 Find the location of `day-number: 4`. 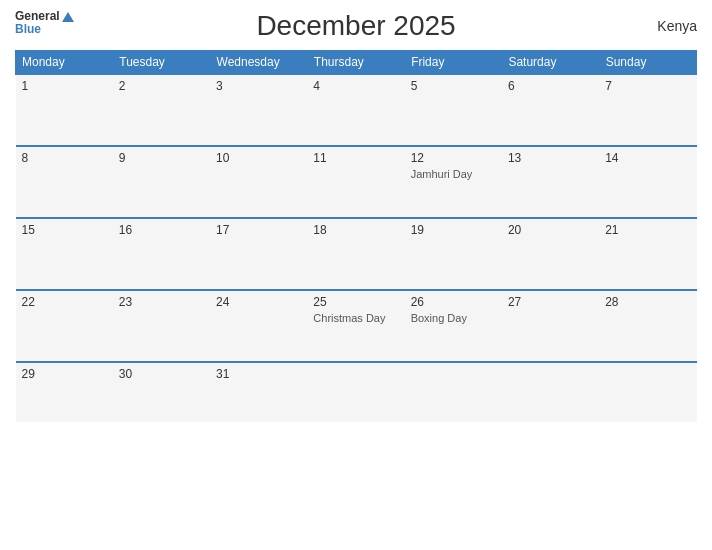

day-number: 4 is located at coordinates (356, 86).